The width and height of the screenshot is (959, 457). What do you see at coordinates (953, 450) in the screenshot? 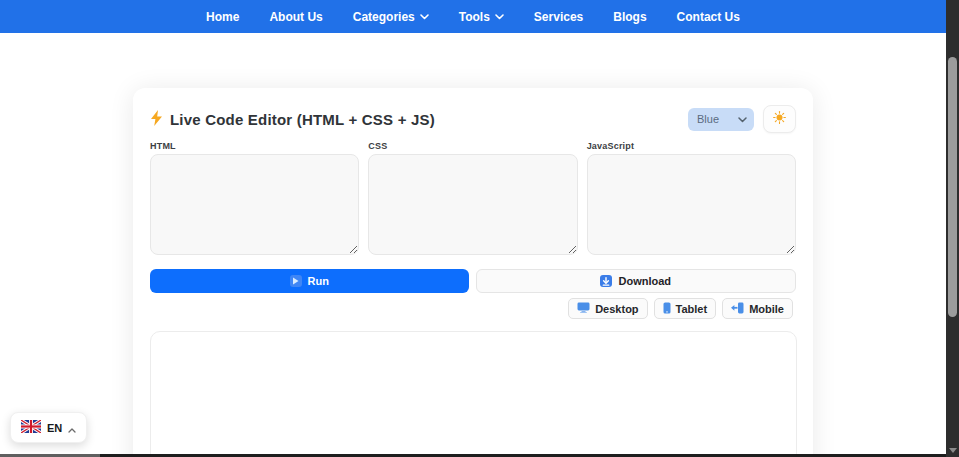
I see `scrollbar-down-arrow-icon` at bounding box center [953, 450].